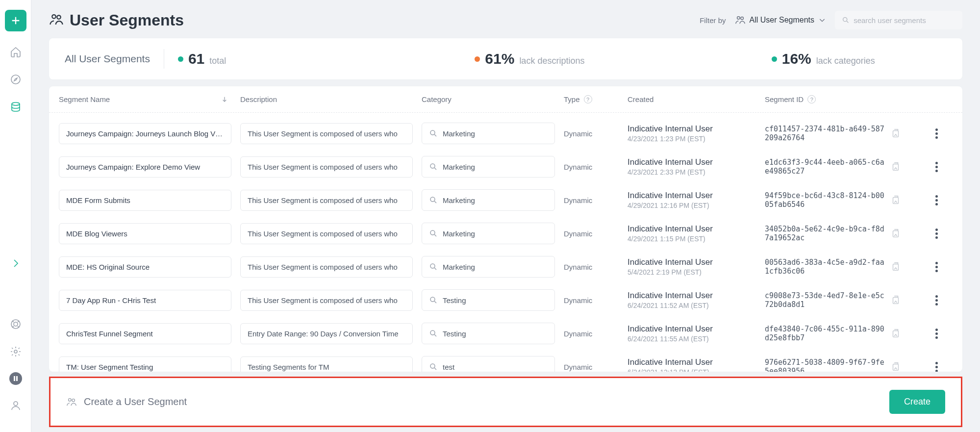 This screenshot has width=980, height=432. What do you see at coordinates (145, 267) in the screenshot?
I see `cell-segment-name: MDE: HS Original Source` at bounding box center [145, 267].